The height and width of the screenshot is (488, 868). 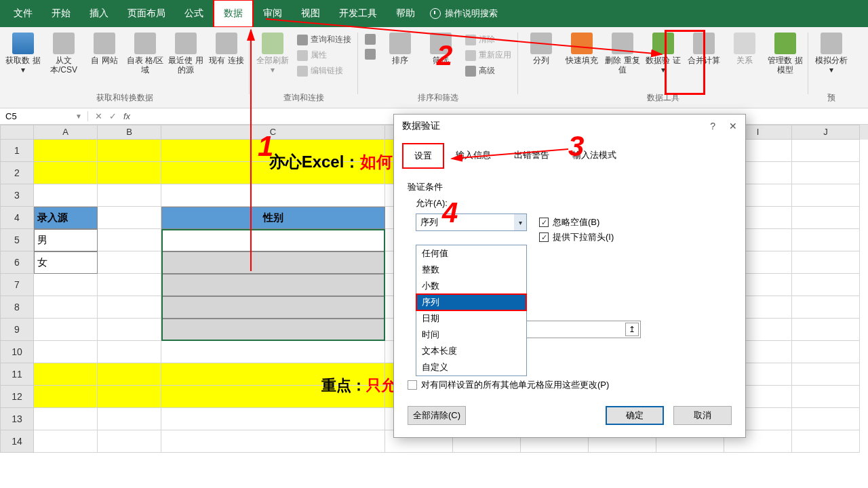 What do you see at coordinates (733, 126) in the screenshot?
I see `close-icon: ✕` at bounding box center [733, 126].